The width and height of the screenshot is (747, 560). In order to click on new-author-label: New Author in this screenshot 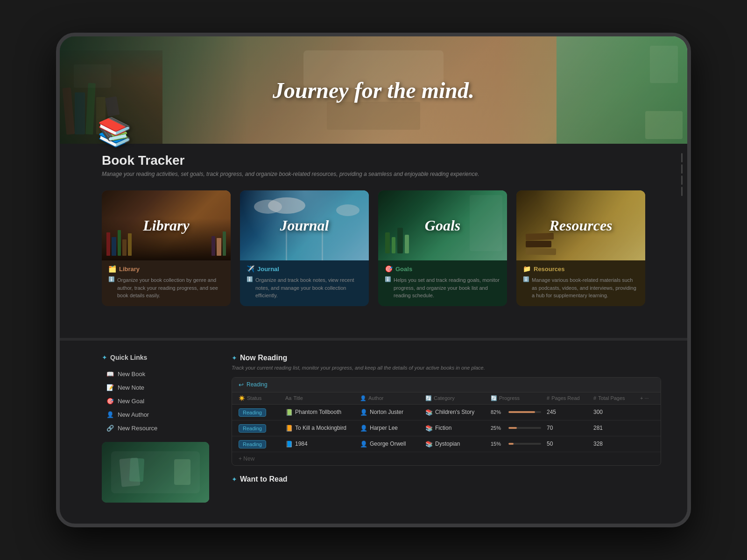, I will do `click(134, 414)`.